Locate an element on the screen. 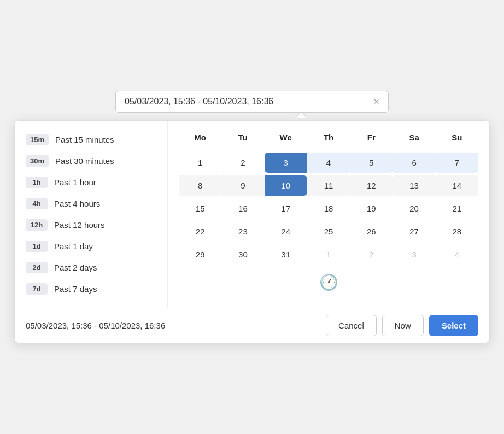 Image resolution: width=504 pixels, height=434 pixels. date-range-input: 05/03/2023, 15:36 - 05/10/2023, 16:36 is located at coordinates (199, 102).